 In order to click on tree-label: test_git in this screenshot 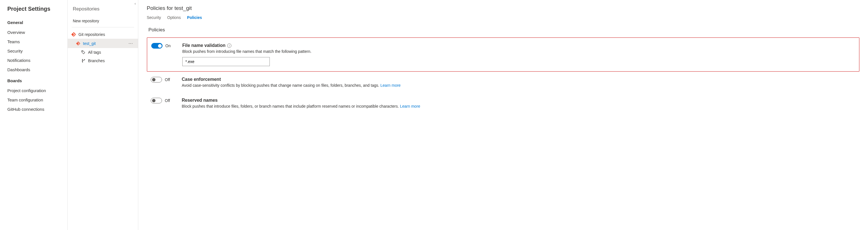, I will do `click(105, 44)`.